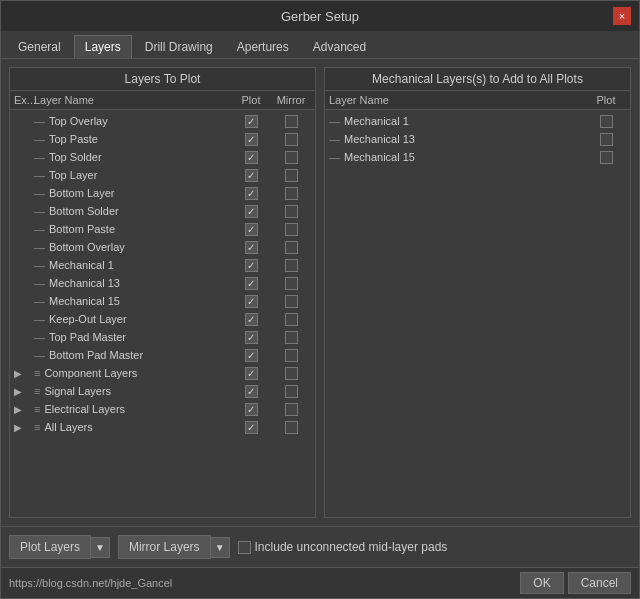 The width and height of the screenshot is (640, 599). What do you see at coordinates (478, 100) in the screenshot?
I see `right-table-header: Layer Name Plot` at bounding box center [478, 100].